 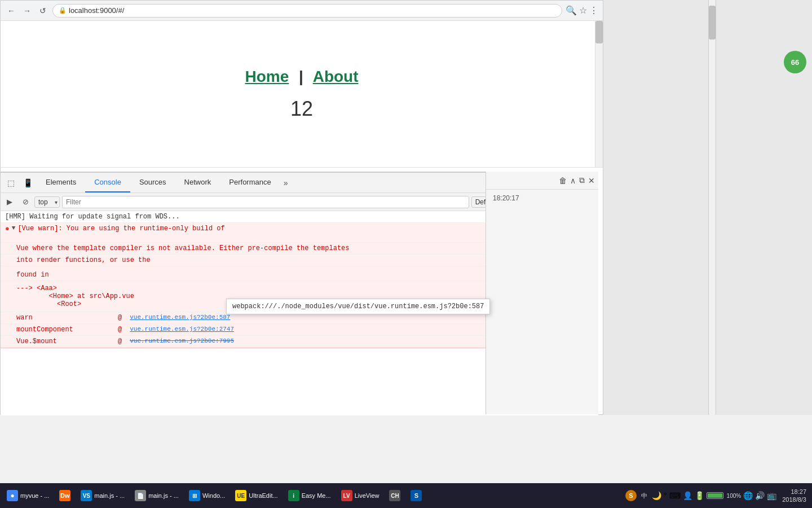 I want to click on mount-label: mountComponent, so click(x=67, y=330).